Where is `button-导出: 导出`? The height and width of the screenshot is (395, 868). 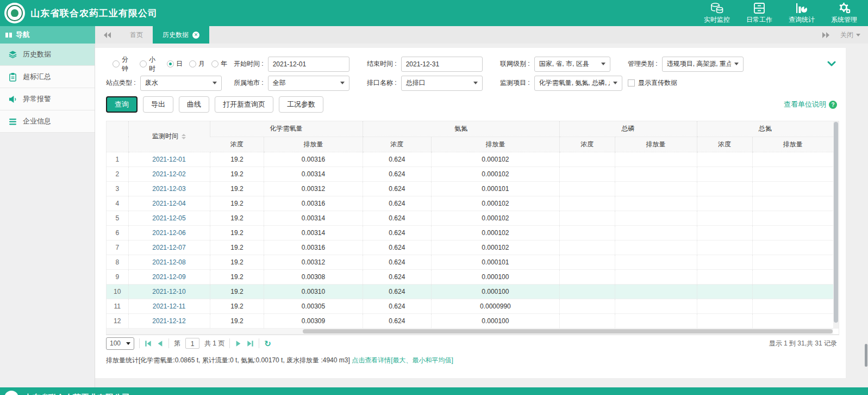
button-导出: 导出 is located at coordinates (158, 104).